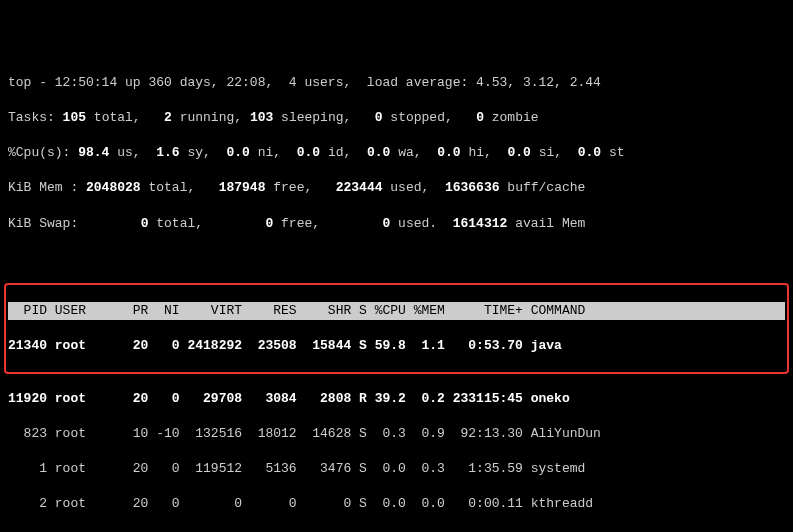  I want to click on process-row: 823 root 10 -10 132516 18012 14628 S 0.3…, so click(396, 434).